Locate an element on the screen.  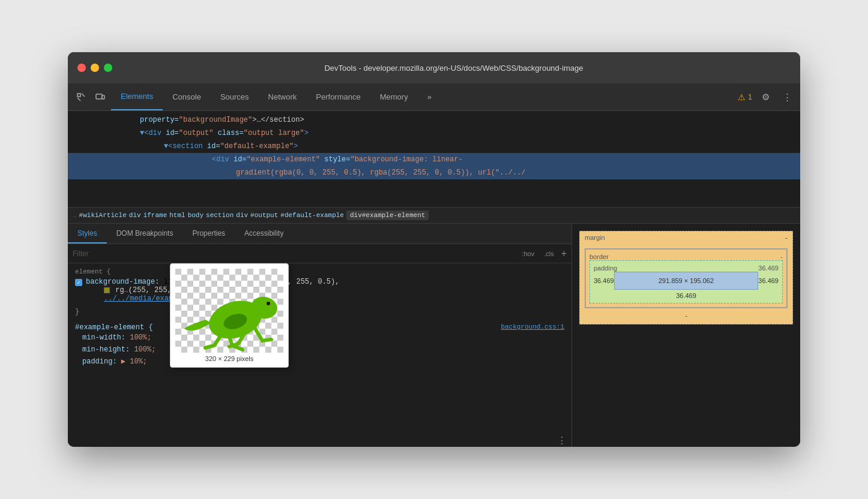
content-dimensions: 291.859 × 195.062 is located at coordinates (686, 281).